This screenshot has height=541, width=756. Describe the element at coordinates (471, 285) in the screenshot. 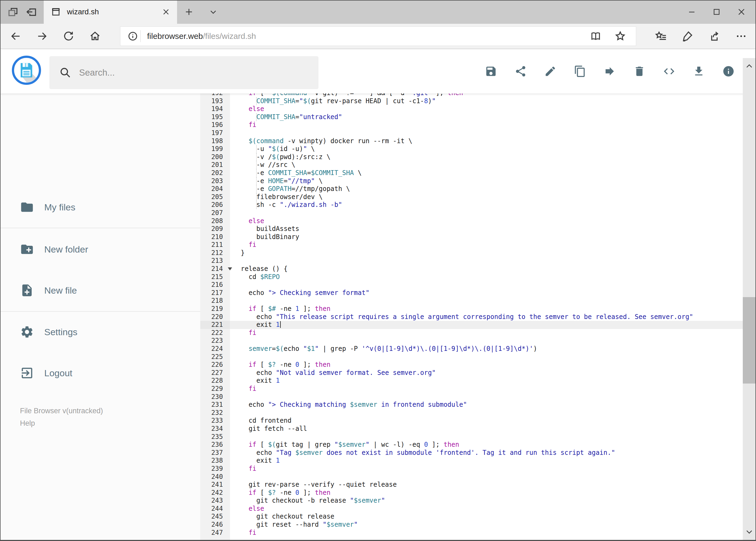

I see `code-line: 216` at that location.